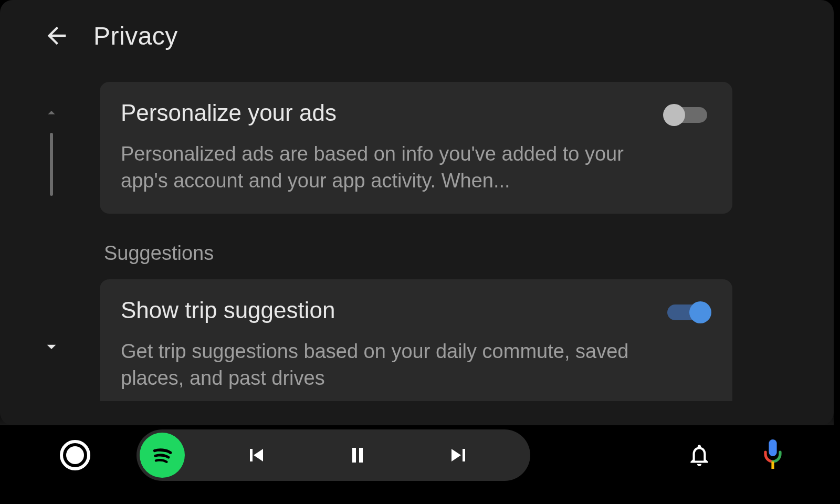  Describe the element at coordinates (687, 116) in the screenshot. I see `personalize-ads-toggle` at that location.